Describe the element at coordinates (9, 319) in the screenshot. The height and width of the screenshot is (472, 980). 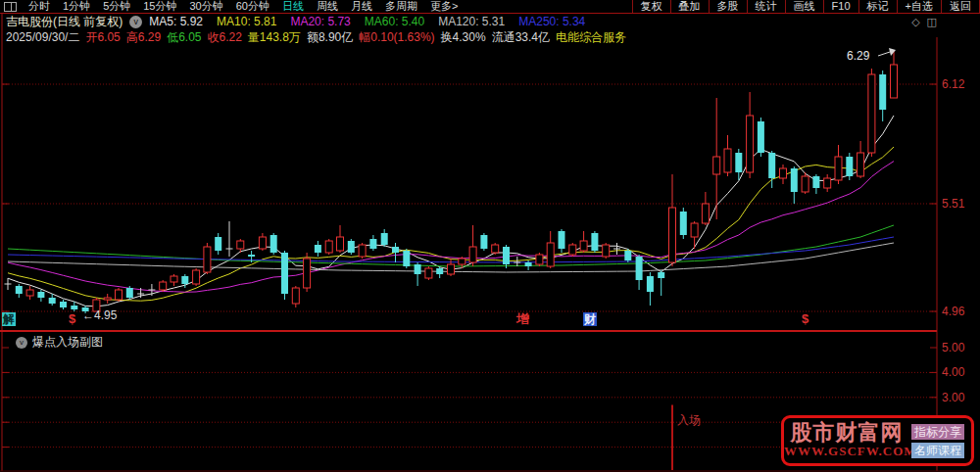
I see `chart-marker-0: 解` at that location.